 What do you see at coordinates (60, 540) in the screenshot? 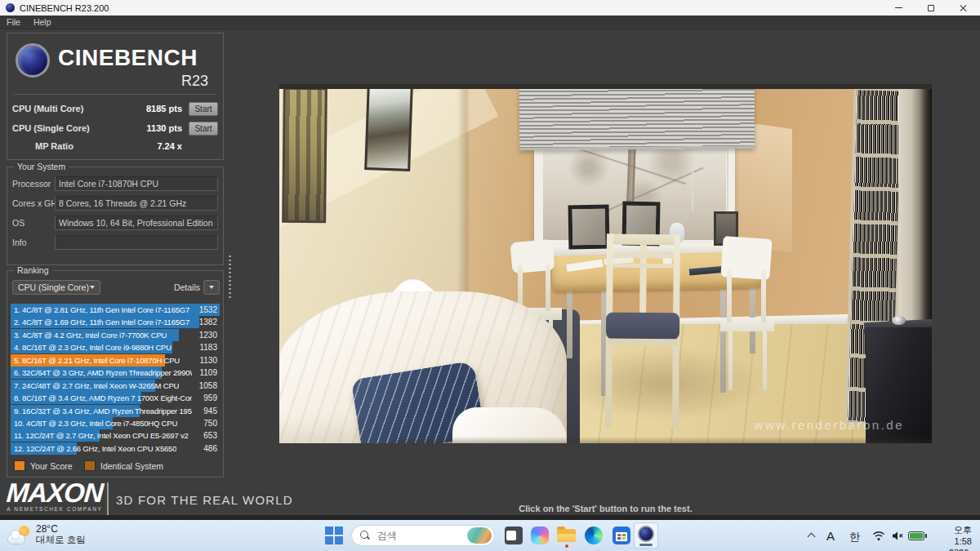
I see `weather-condition: 대체로 흐림` at bounding box center [60, 540].